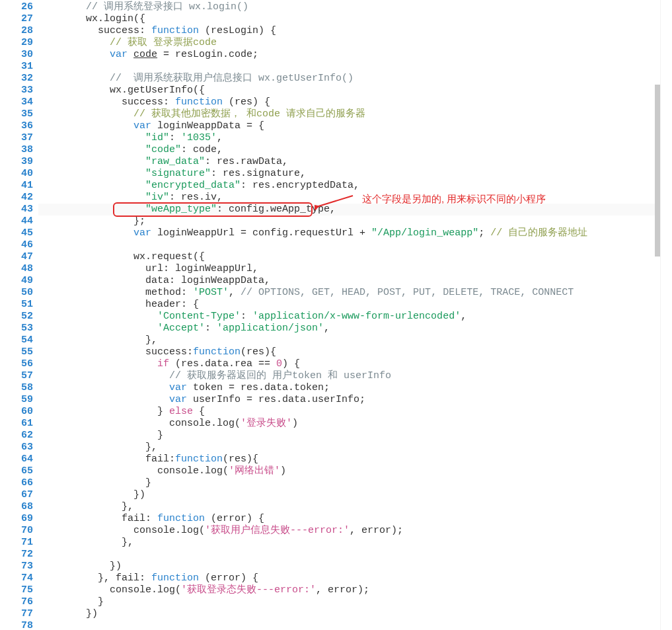 This screenshot has width=672, height=630. Describe the element at coordinates (19, 55) in the screenshot. I see `line-number: 30` at that location.